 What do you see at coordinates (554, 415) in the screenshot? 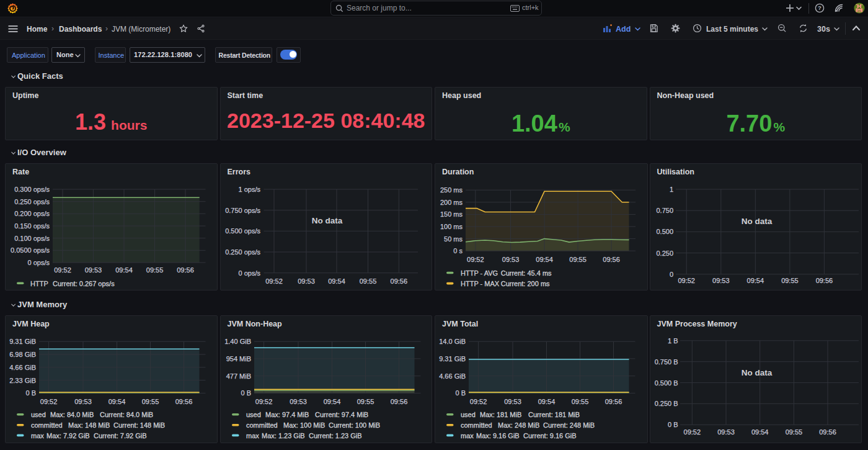
I see `svg-text: Current: 181 MiB` at bounding box center [554, 415].